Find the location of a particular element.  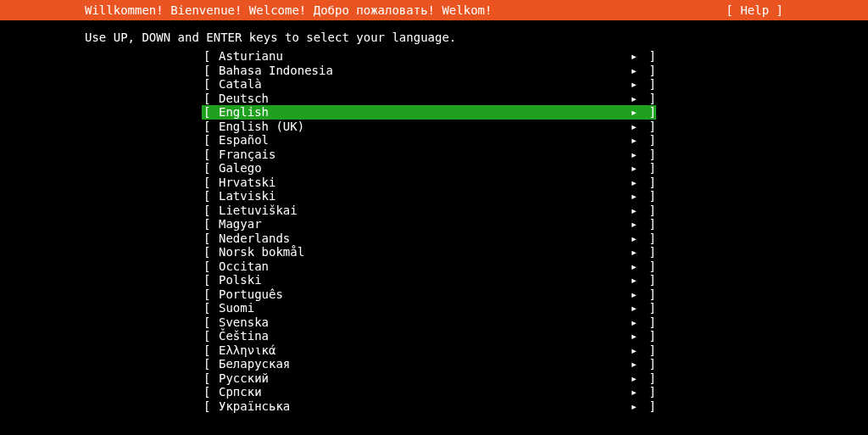

language-item: [Беларуская▸] is located at coordinates (430, 365).